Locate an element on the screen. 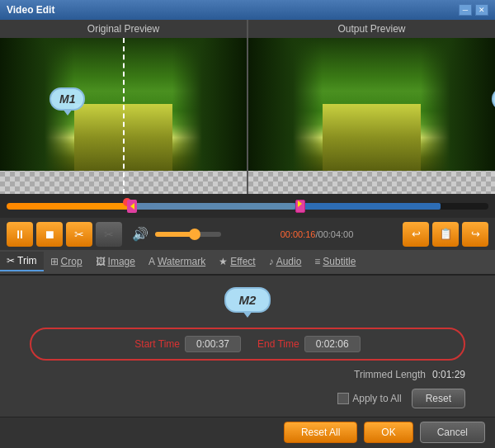 The height and width of the screenshot is (448, 495). reset-button: Reset is located at coordinates (439, 398).